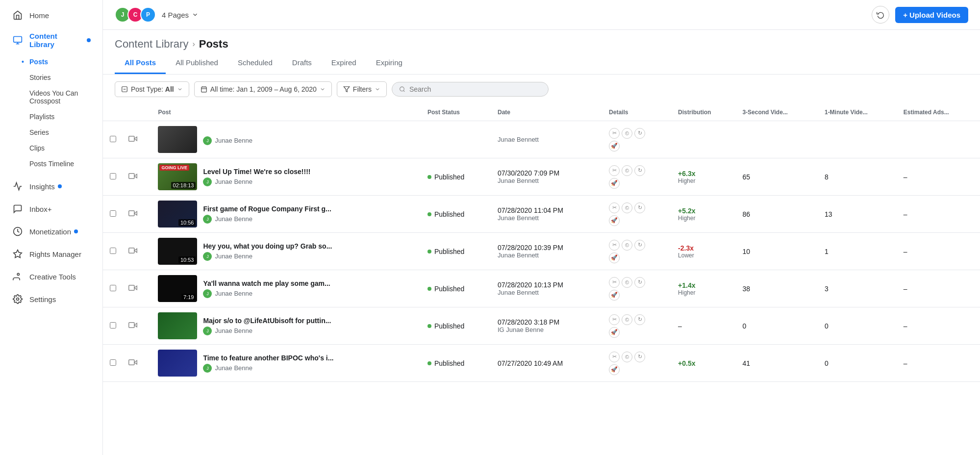 This screenshot has height=455, width=980. Describe the element at coordinates (255, 63) in the screenshot. I see `tab-scheduled: Scheduled` at that location.